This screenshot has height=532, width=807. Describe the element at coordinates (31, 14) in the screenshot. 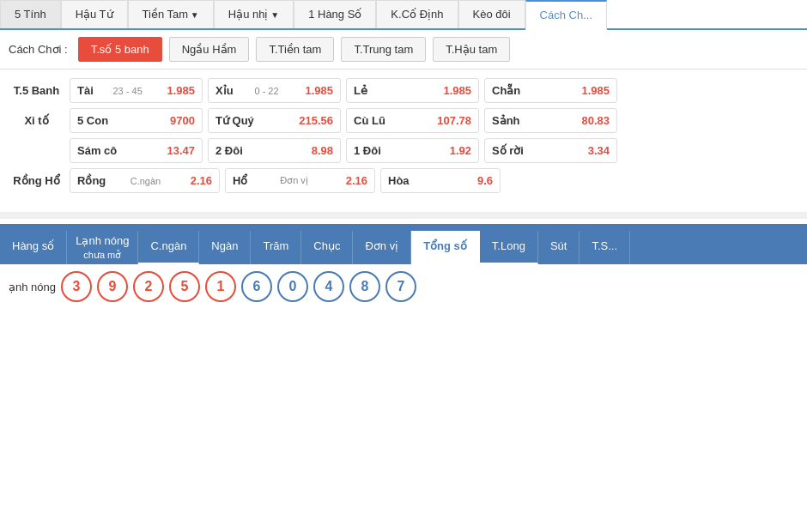

I see `nav-item-5tinh: 5 Tính` at that location.